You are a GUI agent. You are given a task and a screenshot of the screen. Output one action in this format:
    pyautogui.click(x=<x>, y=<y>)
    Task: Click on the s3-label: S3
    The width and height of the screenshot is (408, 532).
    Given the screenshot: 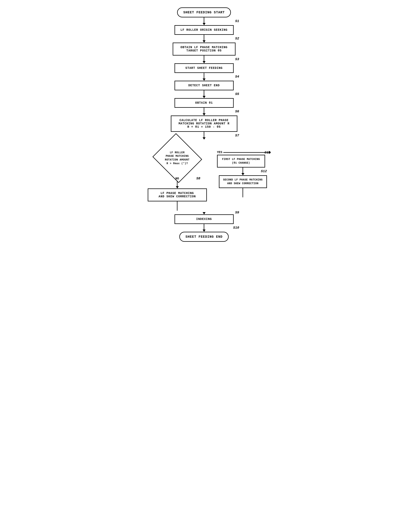 What is the action you would take?
    pyautogui.click(x=237, y=59)
    